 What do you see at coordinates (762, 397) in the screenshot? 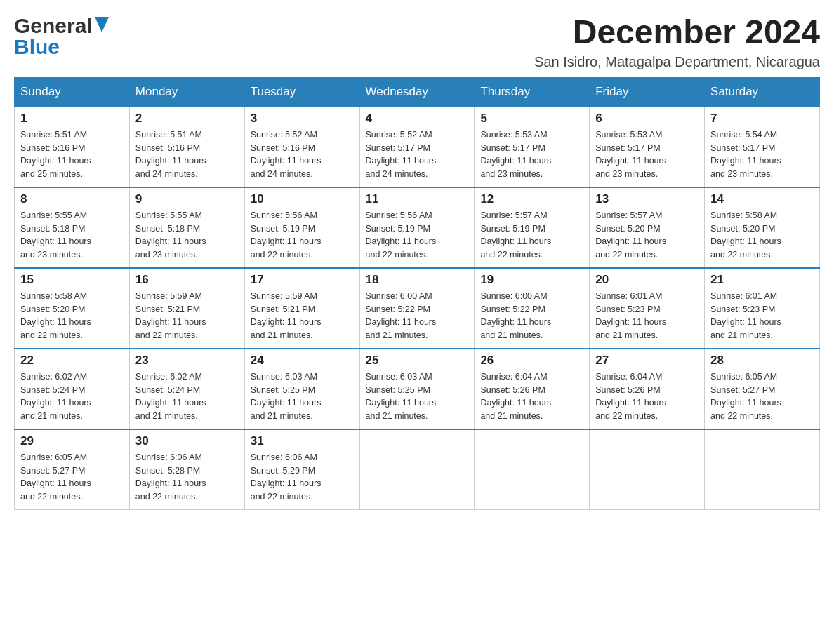
I see `day-info: Sunrise: 6:05 AMSunset: 5:27 PMDaylight:…` at bounding box center [762, 397].